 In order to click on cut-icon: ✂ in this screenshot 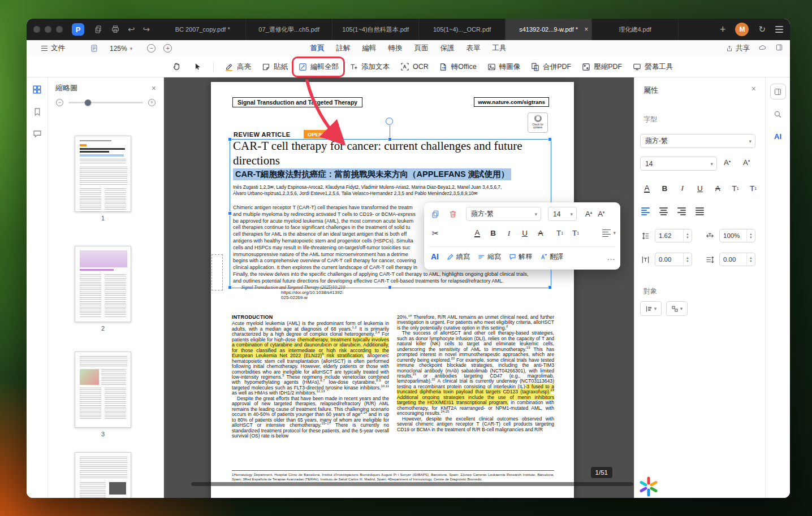, I will do `click(435, 233)`.